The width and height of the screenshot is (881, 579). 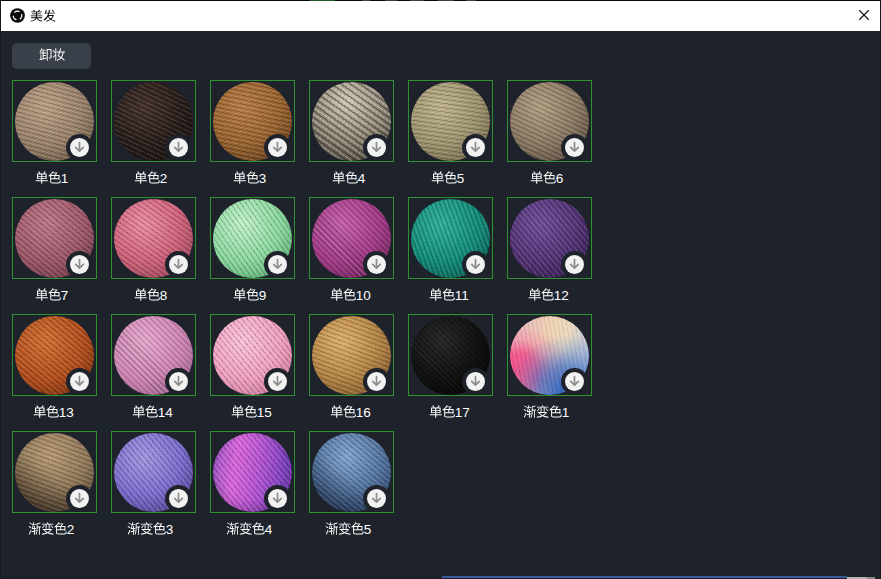 I want to click on svg-text: 11, so click(x=461, y=296).